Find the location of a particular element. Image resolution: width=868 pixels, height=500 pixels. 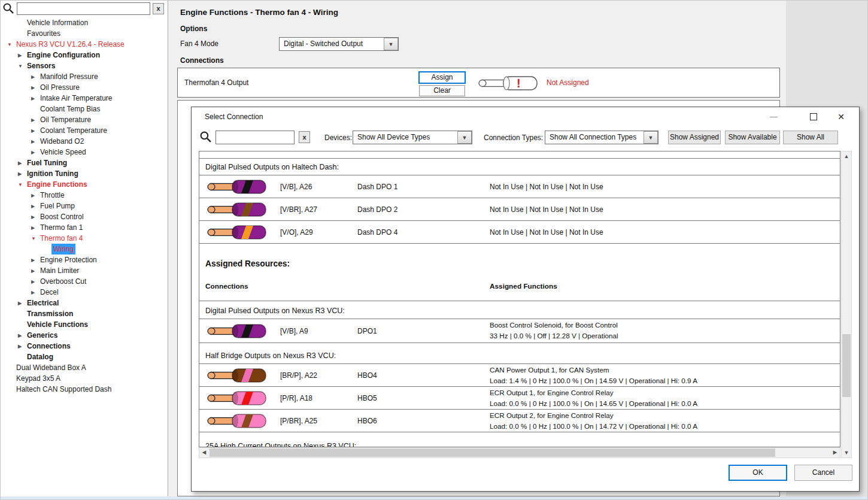

tree-item-vehicle-functions: Vehicle Functions is located at coordinates (84, 325).